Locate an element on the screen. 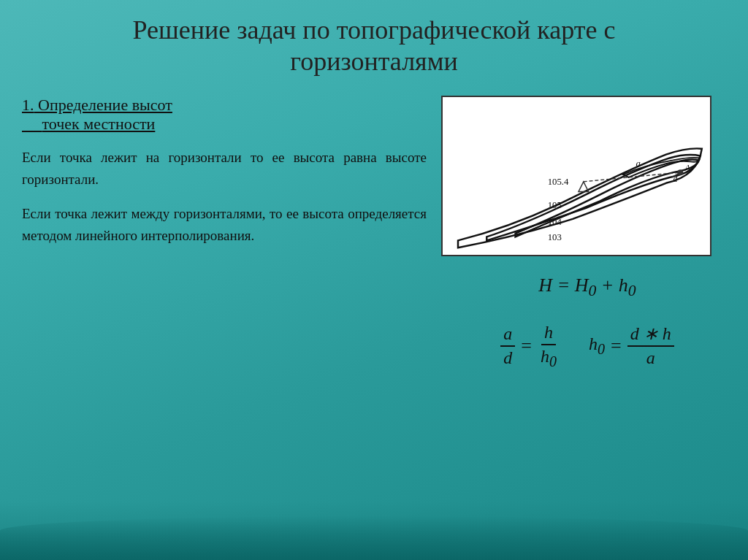  paragraph-2: Если точка лежит между горизонталями, то… is located at coordinates (224, 225).